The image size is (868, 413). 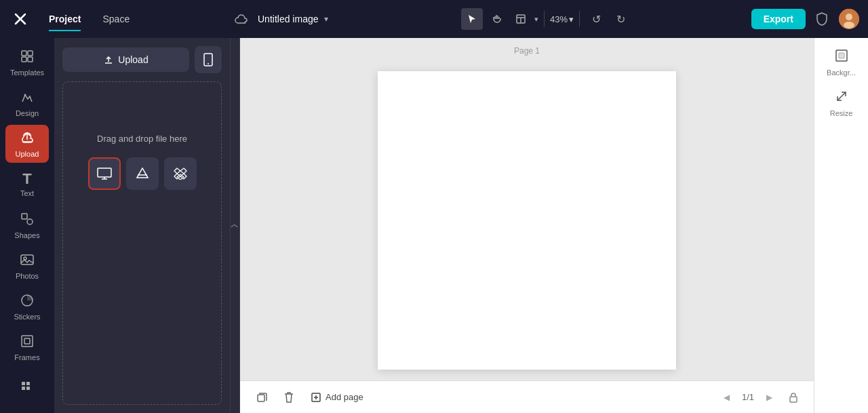 What do you see at coordinates (133, 60) in the screenshot?
I see `upload-button-label: Upload` at bounding box center [133, 60].